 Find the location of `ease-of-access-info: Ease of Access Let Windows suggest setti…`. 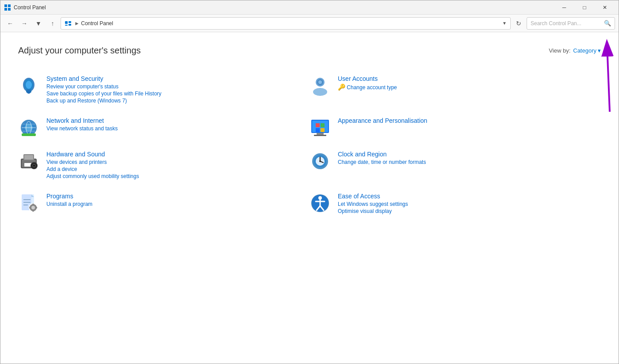

ease-of-access-info: Ease of Access Let Windows suggest setti… is located at coordinates (470, 204).